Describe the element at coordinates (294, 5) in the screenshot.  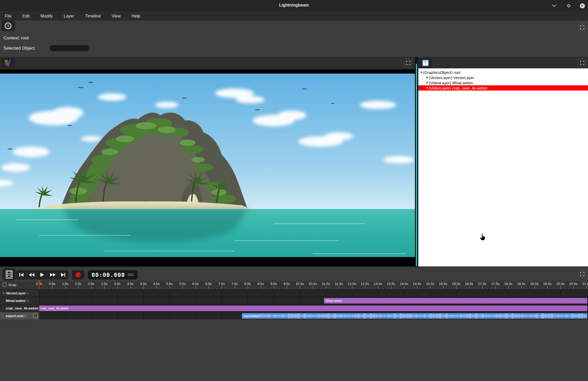
I see `window-title: Lightningbeam` at that location.